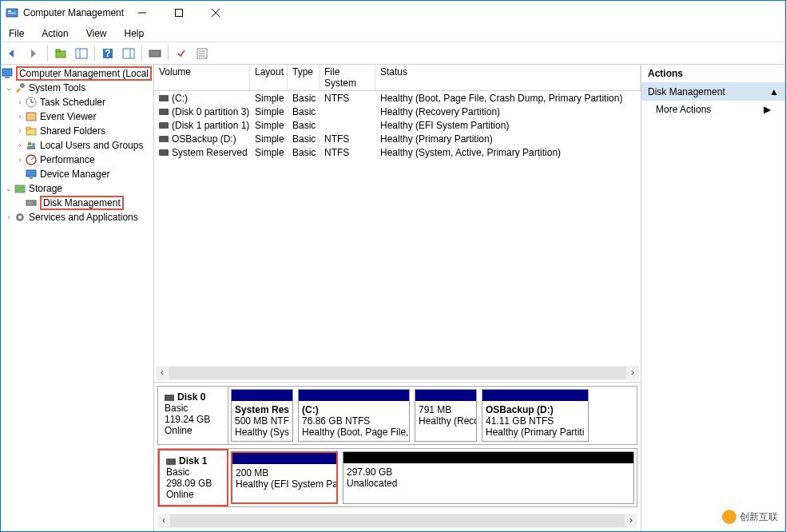 The width and height of the screenshot is (786, 532). Describe the element at coordinates (304, 77) in the screenshot. I see `col-type: Type` at that location.